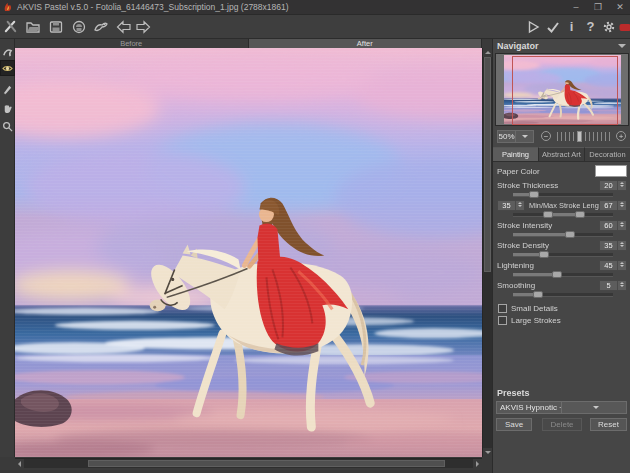  Describe the element at coordinates (562, 285) in the screenshot. I see `param-row-smoothing: Smoothing 5` at that location.